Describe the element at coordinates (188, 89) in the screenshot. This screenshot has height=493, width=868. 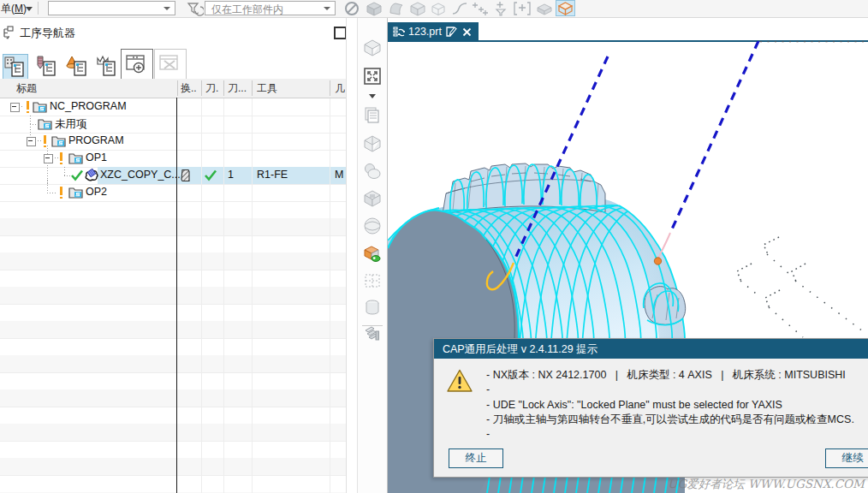
I see `column-header-toolchange: 换..` at that location.